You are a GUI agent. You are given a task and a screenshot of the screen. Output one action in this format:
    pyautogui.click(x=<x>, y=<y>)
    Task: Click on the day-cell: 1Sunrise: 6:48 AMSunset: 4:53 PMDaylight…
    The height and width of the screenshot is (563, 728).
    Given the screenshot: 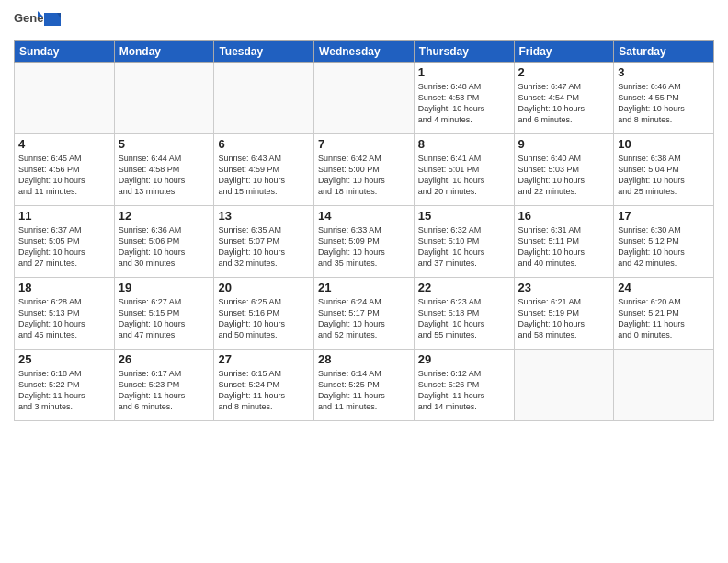 What is the action you would take?
    pyautogui.click(x=463, y=98)
    